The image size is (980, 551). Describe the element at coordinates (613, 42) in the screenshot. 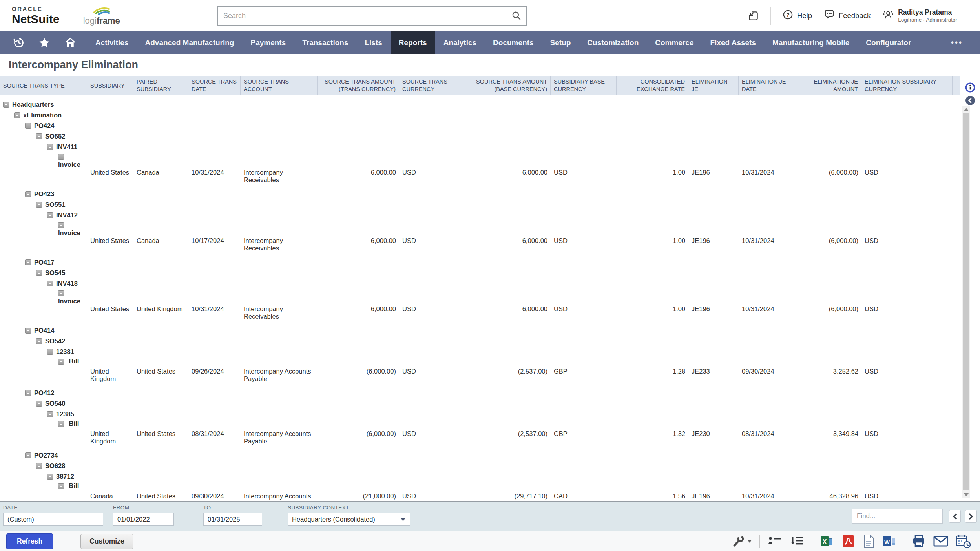

I see `nav-tab-customization: Customization` at that location.